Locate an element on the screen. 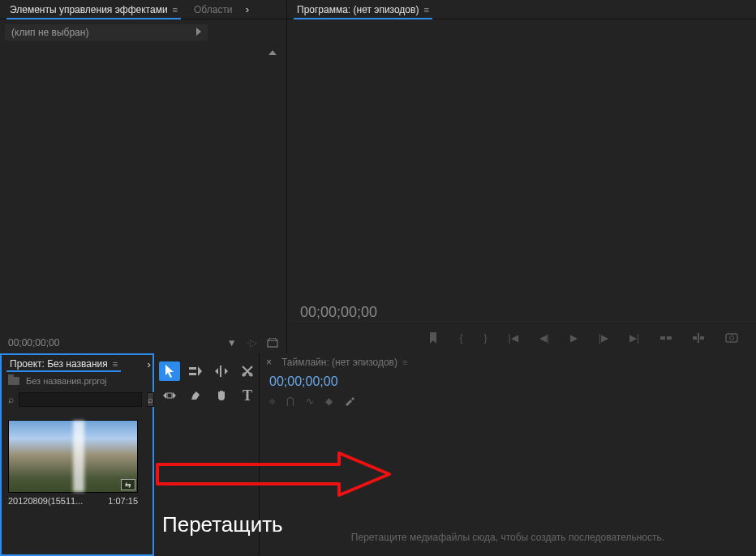 This screenshot has width=756, height=556. tool-razor is located at coordinates (247, 371).